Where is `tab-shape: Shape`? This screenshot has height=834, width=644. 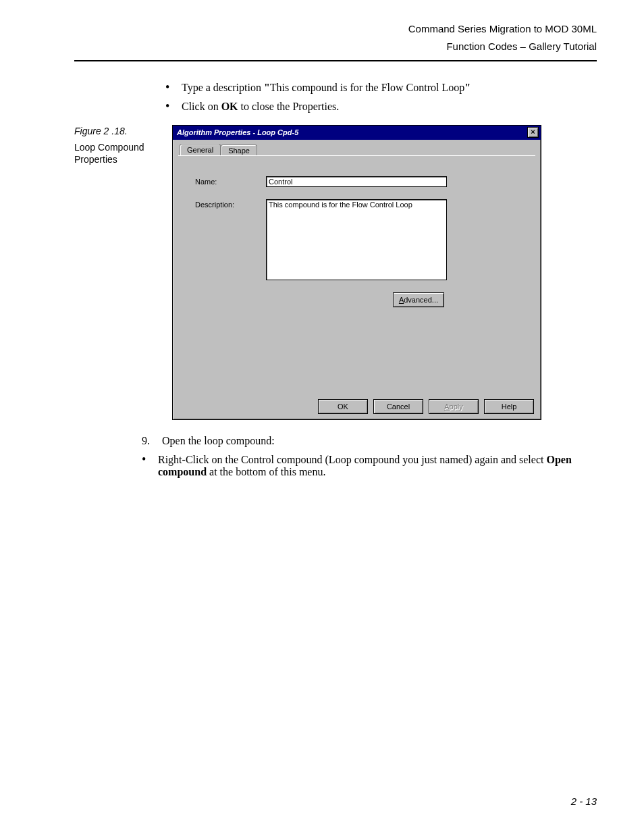
tab-shape: Shape is located at coordinates (239, 150).